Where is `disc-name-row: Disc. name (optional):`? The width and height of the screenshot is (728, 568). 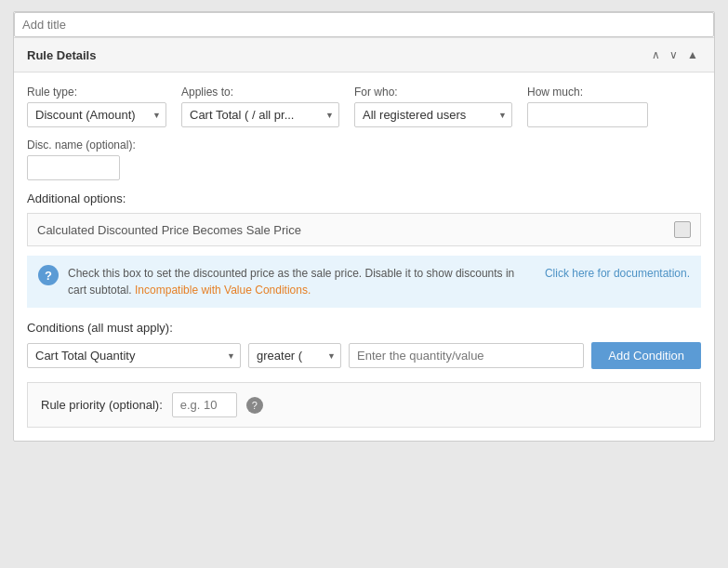 disc-name-row: Disc. name (optional): is located at coordinates (364, 160).